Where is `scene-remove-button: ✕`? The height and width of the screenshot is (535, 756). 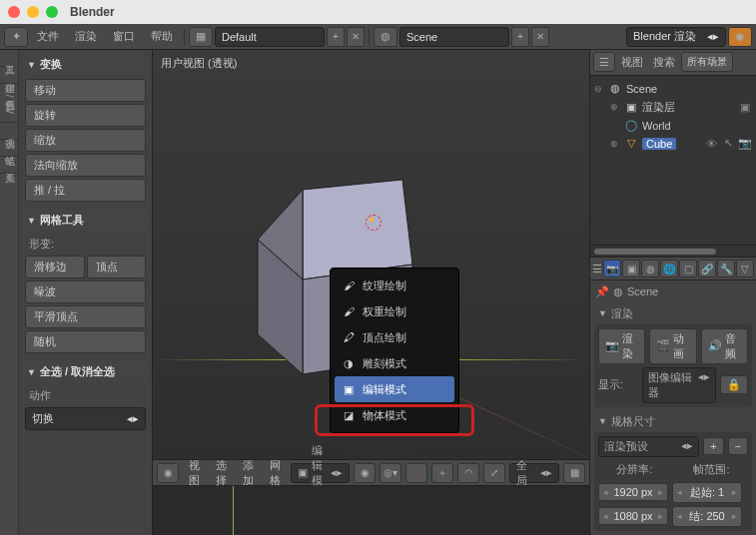
scene-remove-button: ✕ is located at coordinates (540, 37).